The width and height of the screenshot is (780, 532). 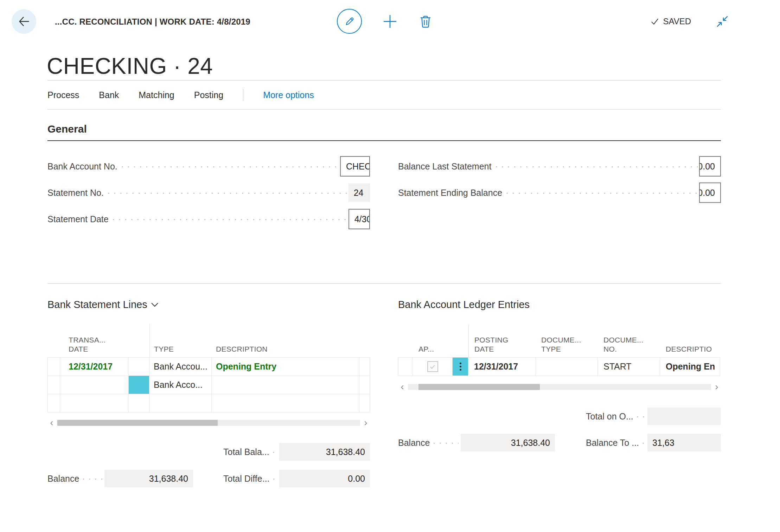 What do you see at coordinates (567, 341) in the screenshot?
I see `header-document-type: DOCUME... TYPE` at bounding box center [567, 341].